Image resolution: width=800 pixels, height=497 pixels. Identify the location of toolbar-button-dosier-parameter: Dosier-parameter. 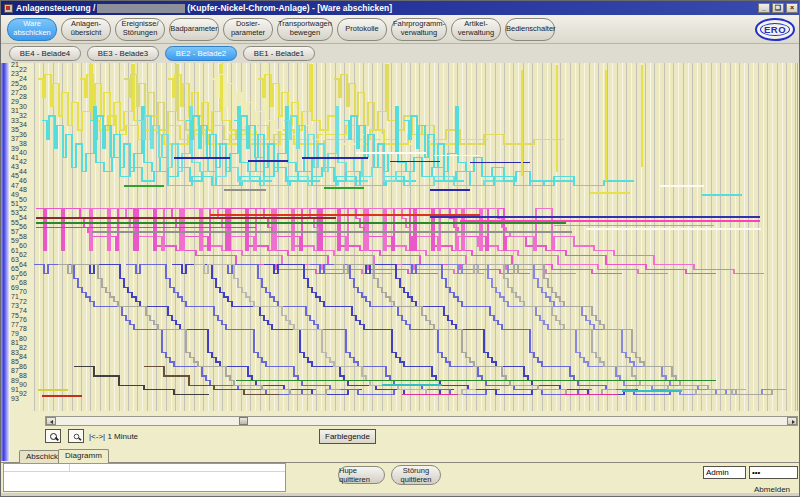
(248, 30).